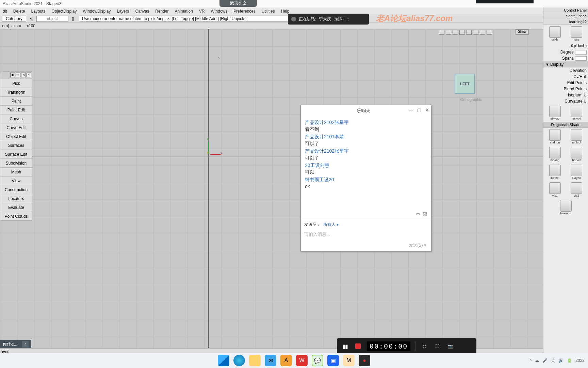 The image size is (588, 368). What do you see at coordinates (16, 189) in the screenshot?
I see `palette-construction: Construction` at bounding box center [16, 189].